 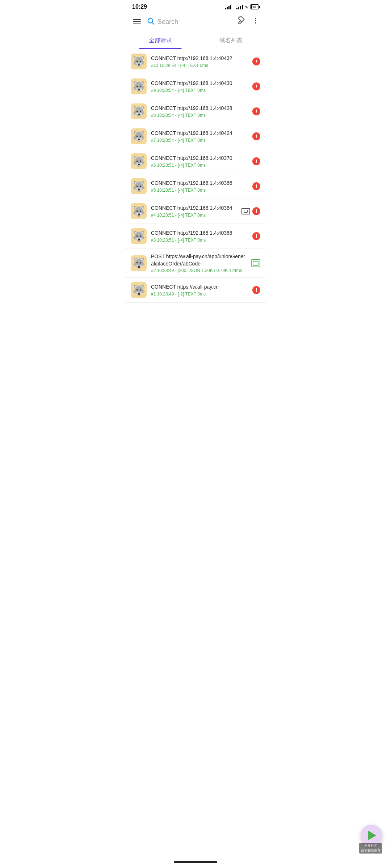 I want to click on list-item: 🐺CONNECT http://192.168.1.4:40424#7 10:2…, so click(x=196, y=137).